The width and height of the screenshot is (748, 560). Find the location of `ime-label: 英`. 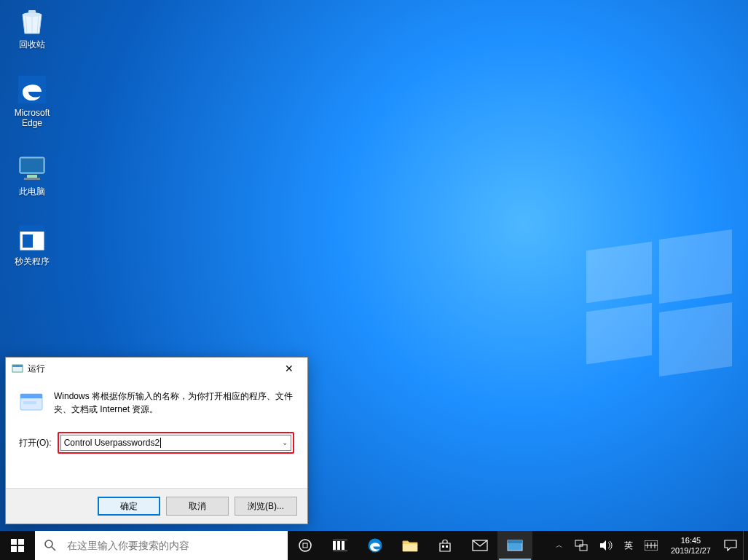

ime-label: 英 is located at coordinates (629, 546).